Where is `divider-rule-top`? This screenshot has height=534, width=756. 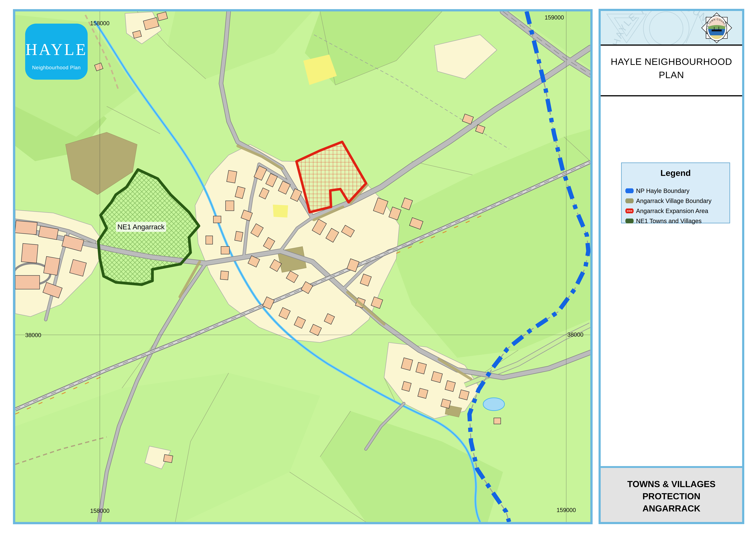
divider-rule-top is located at coordinates (671, 45).